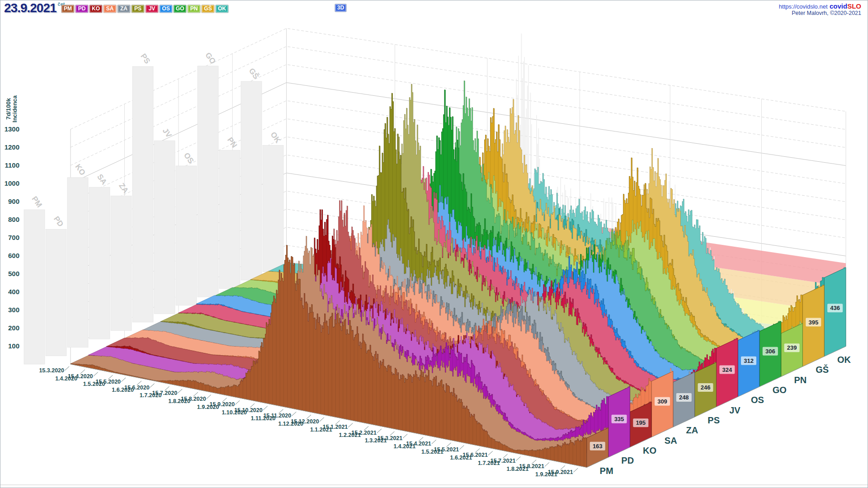 The image size is (868, 488). What do you see at coordinates (165, 227) in the screenshot?
I see `wall-peak-bar-JV` at bounding box center [165, 227].